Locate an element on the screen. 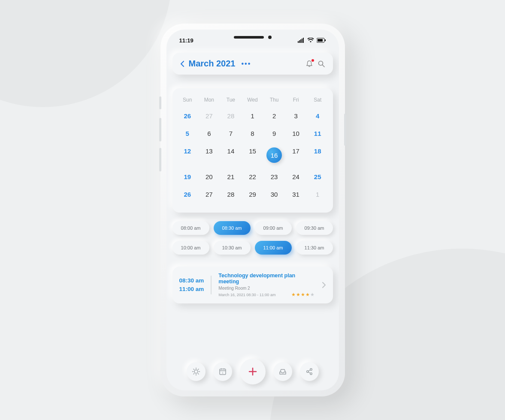 The image size is (505, 420). calendar-day: 30 is located at coordinates (275, 195).